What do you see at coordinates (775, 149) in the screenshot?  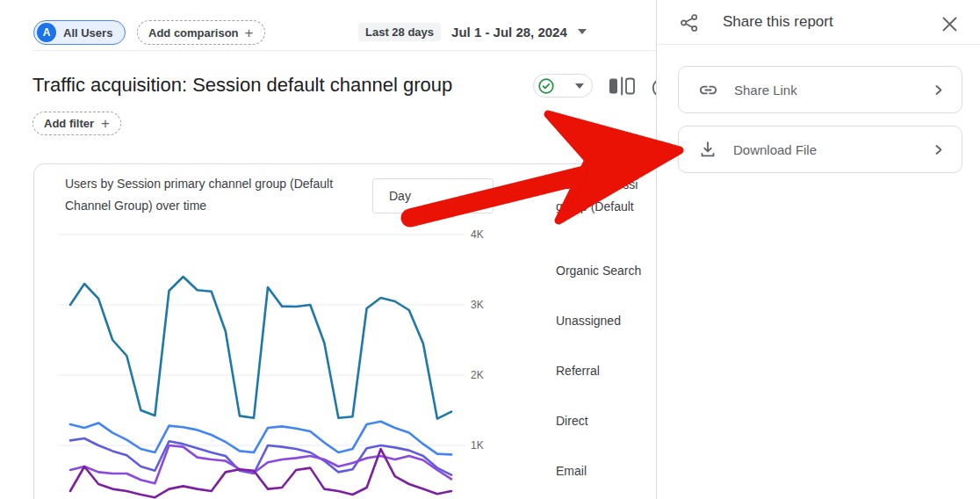 I see `download-file-label: Download File` at bounding box center [775, 149].